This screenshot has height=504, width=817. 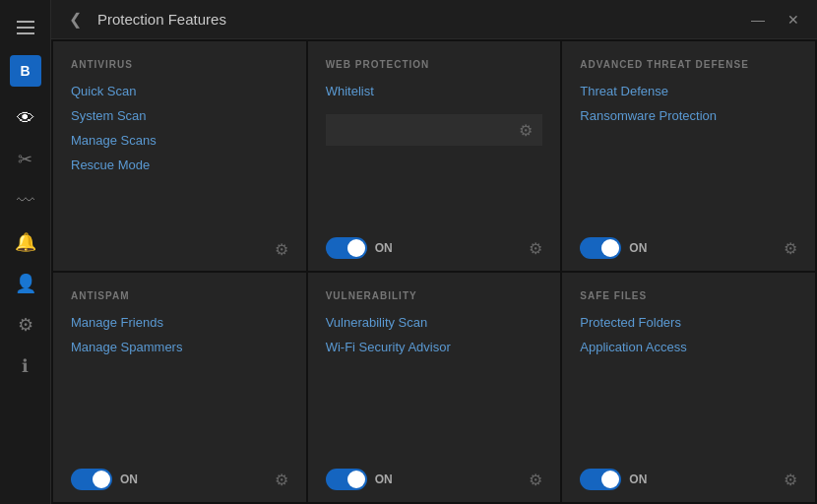 I want to click on antivirus-header: ANTIVIRUS, so click(x=179, y=65).